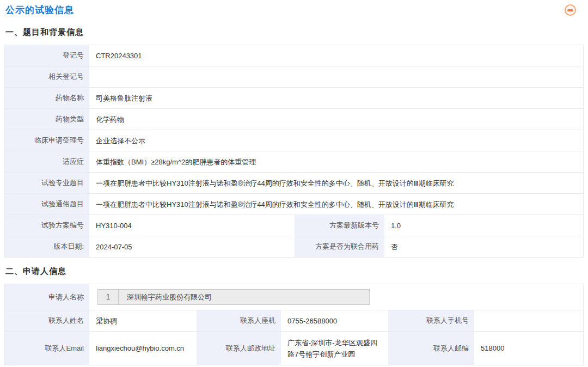 This screenshot has height=367, width=588. Describe the element at coordinates (48, 140) in the screenshot. I see `field-label-application-number: 临床申请受理号` at that location.